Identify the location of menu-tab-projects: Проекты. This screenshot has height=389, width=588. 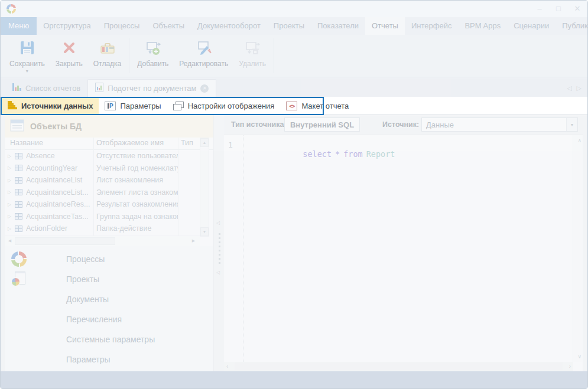
(289, 26).